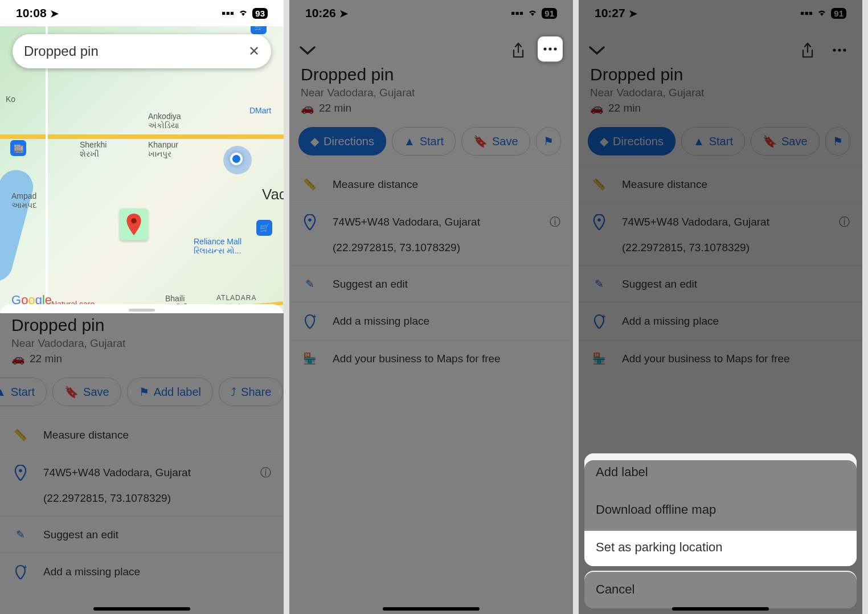 Image resolution: width=868 pixels, height=614 pixels. Describe the element at coordinates (431, 13) in the screenshot. I see `status-bar: 10:26 ➤ ▪▪▪ 91` at that location.